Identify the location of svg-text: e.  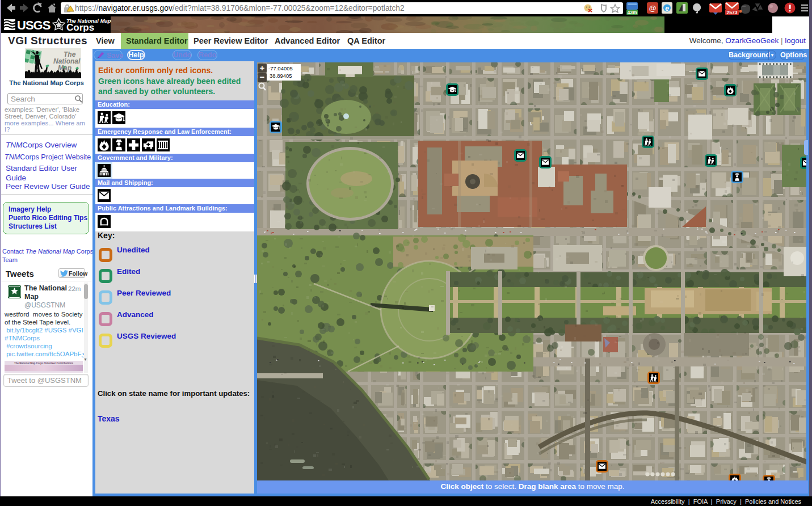
(667, 9).